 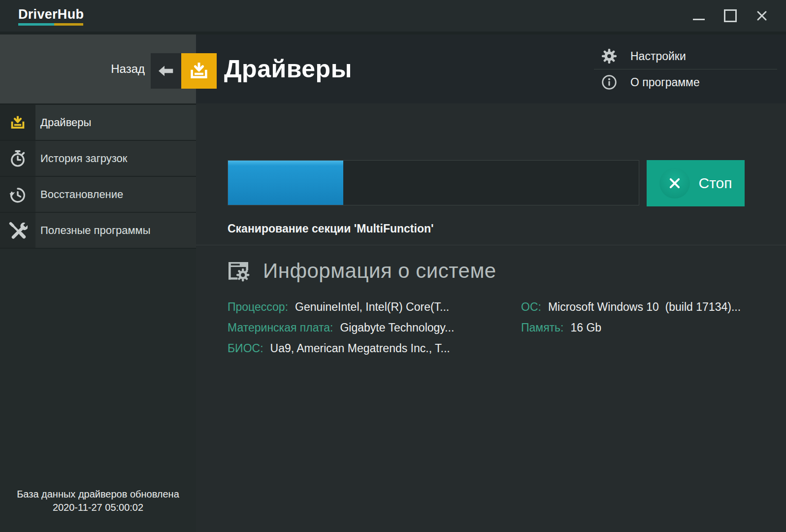 What do you see at coordinates (51, 25) in the screenshot?
I see `app-logo-underline` at bounding box center [51, 25].